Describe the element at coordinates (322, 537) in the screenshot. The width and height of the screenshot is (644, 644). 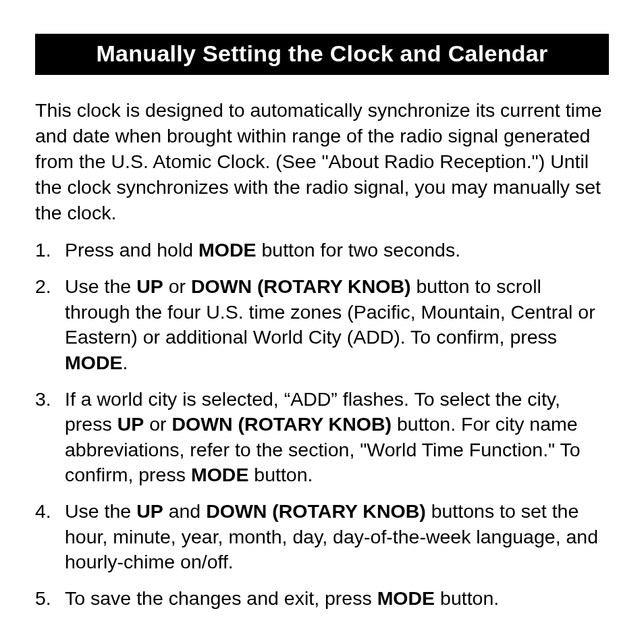
I see `step-item: Use the UP and DOWN (ROTARY KNOB) button…` at that location.